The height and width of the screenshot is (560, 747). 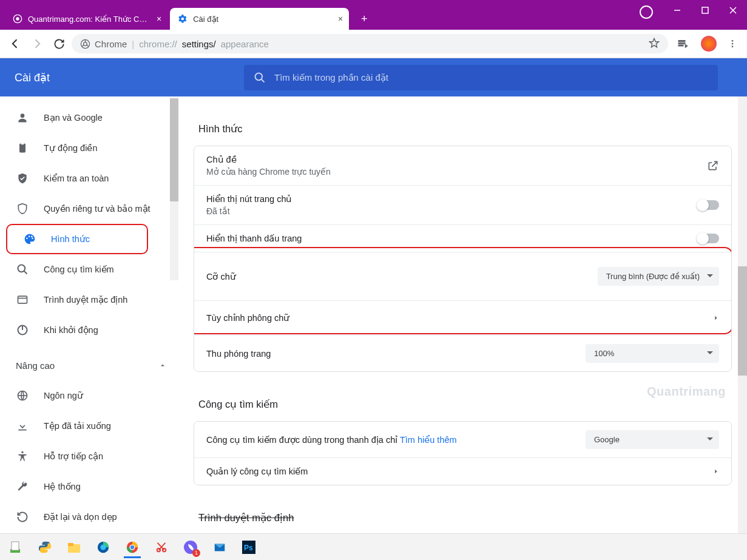 I want to click on sidebar-item-default-browser: Trình duyệt mặc định, so click(x=89, y=300).